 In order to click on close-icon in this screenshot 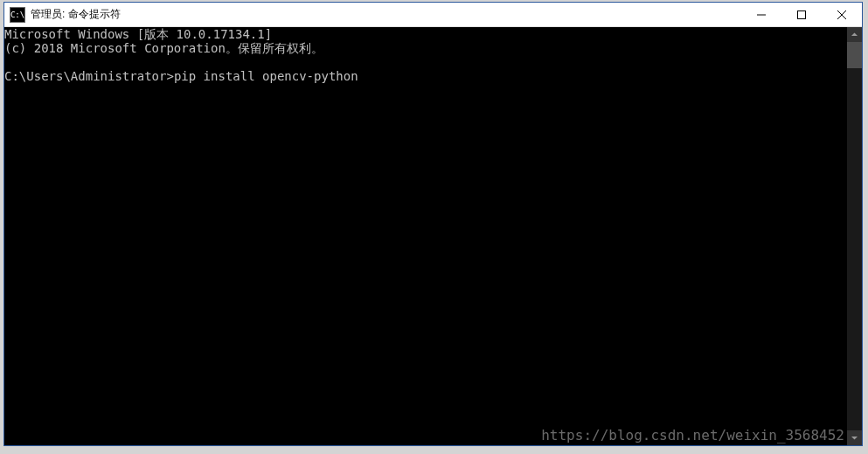, I will do `click(842, 15)`.